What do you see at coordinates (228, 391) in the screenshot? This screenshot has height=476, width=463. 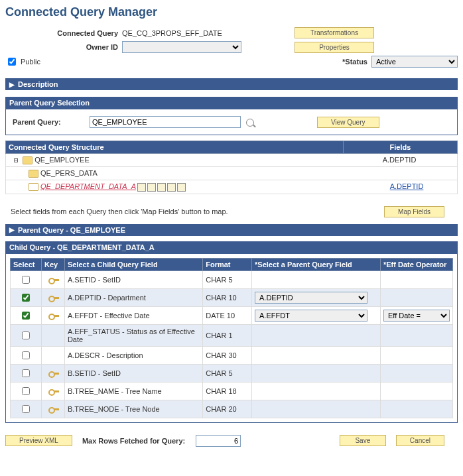 I see `format-cell: CHAR 18` at bounding box center [228, 391].